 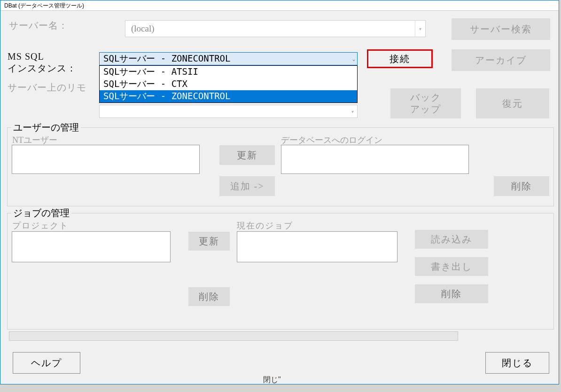 I want to click on remote-combo: ▾, so click(x=228, y=111).